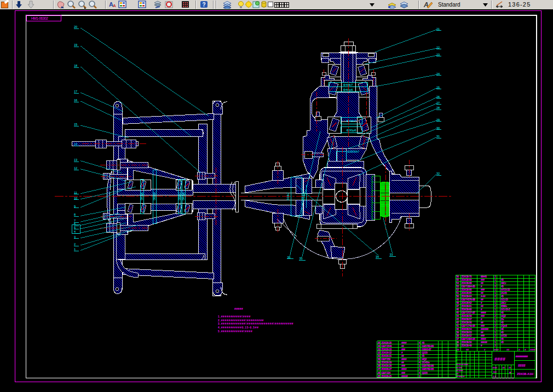  I want to click on svg-text: Φ80k7, so click(180, 196).